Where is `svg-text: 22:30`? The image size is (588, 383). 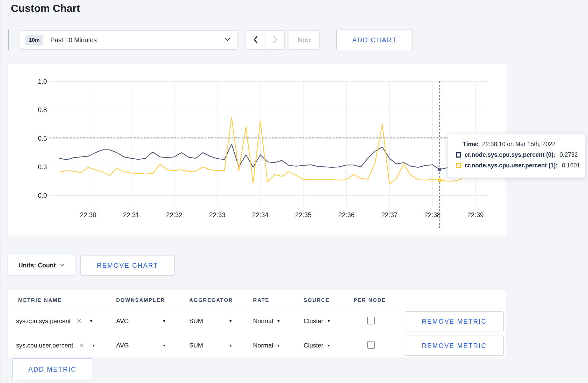 svg-text: 22:30 is located at coordinates (88, 215).